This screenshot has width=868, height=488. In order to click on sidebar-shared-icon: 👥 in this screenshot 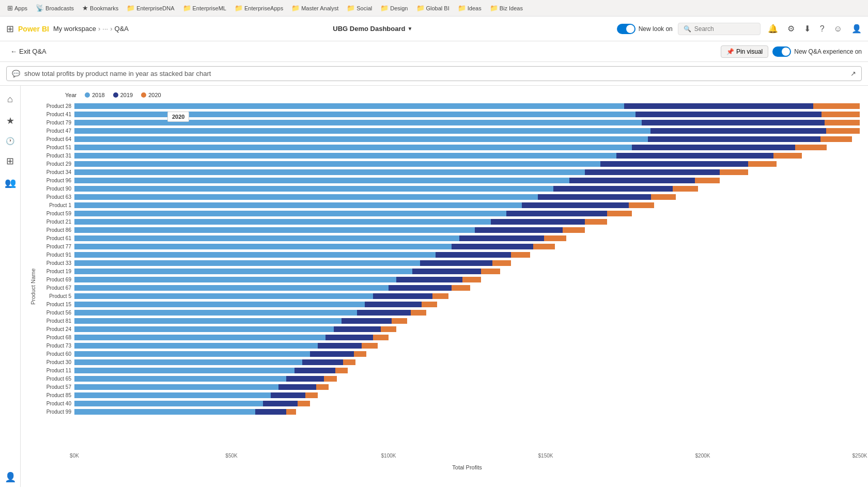, I will do `click(10, 183)`.